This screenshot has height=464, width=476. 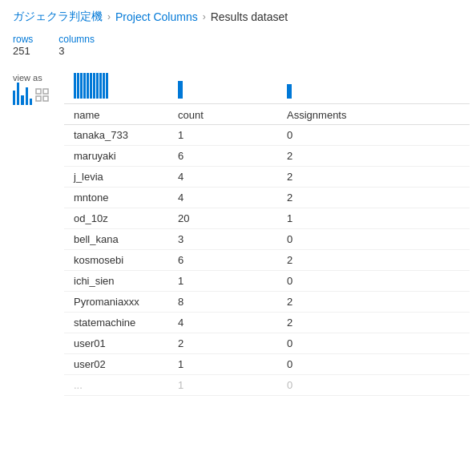 I want to click on table-row: user0120, so click(x=267, y=344).